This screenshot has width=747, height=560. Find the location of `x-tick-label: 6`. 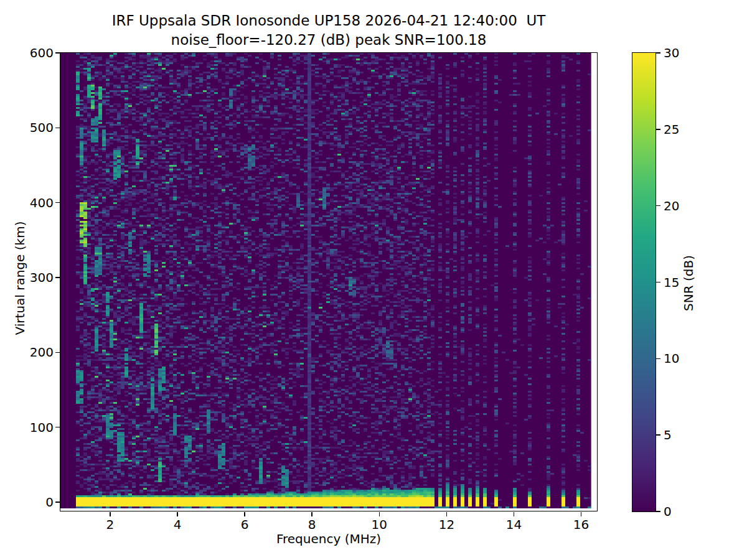

x-tick-label: 6 is located at coordinates (245, 525).